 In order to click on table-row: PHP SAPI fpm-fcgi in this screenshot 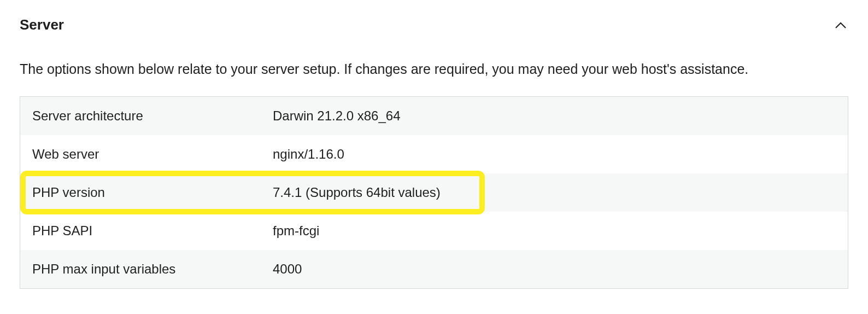, I will do `click(434, 231)`.